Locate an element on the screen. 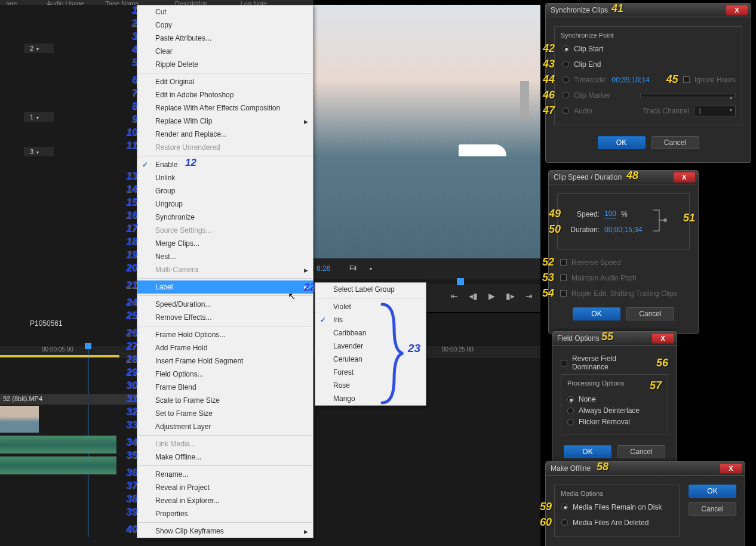  menu-item-multi-camera: Multi-Camera▶20 is located at coordinates (225, 270).